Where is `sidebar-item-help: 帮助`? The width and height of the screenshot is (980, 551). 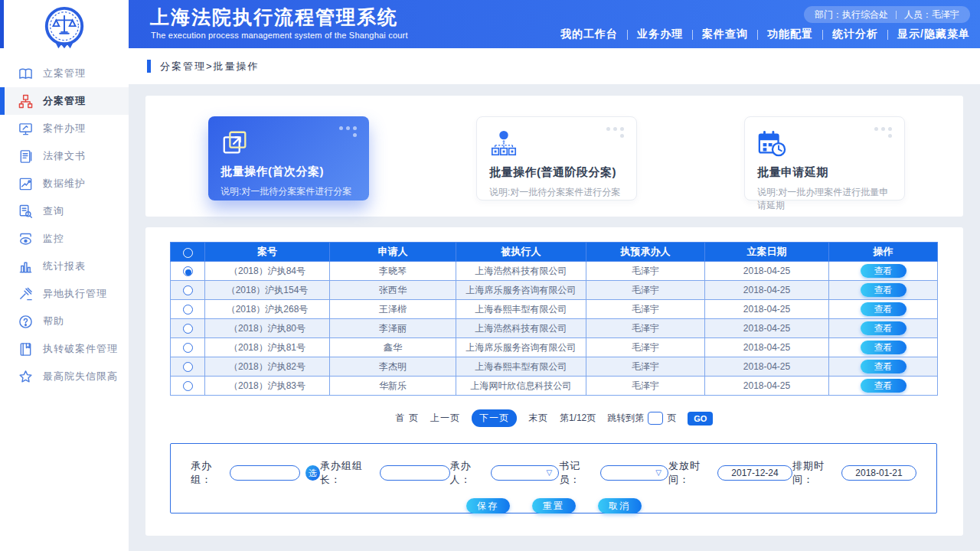
sidebar-item-help: 帮助 is located at coordinates (64, 321).